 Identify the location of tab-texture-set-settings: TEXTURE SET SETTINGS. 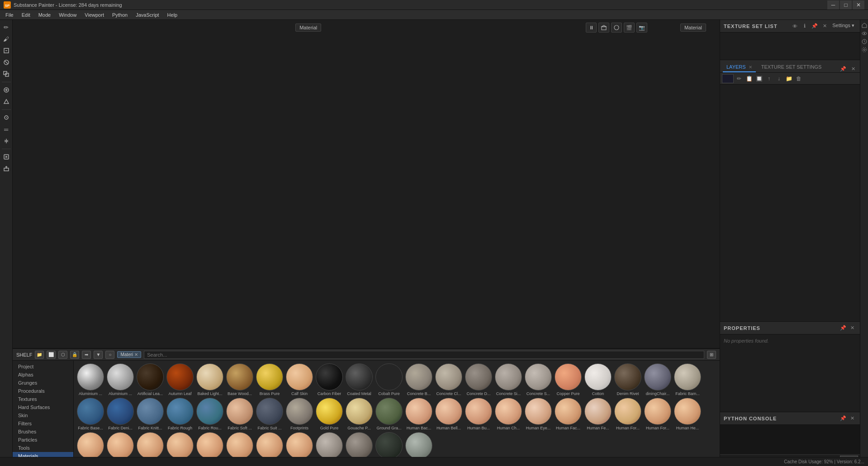
(792, 67).